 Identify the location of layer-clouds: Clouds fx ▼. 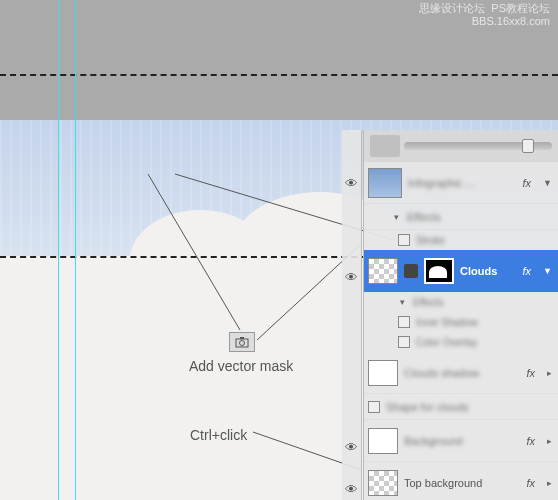
(461, 271).